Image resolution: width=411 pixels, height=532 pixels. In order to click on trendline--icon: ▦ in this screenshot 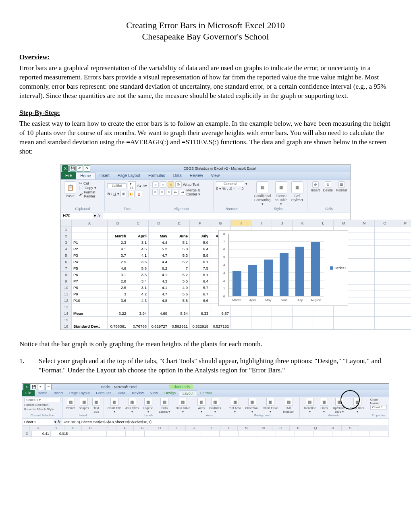, I will do `click(310, 402)`.